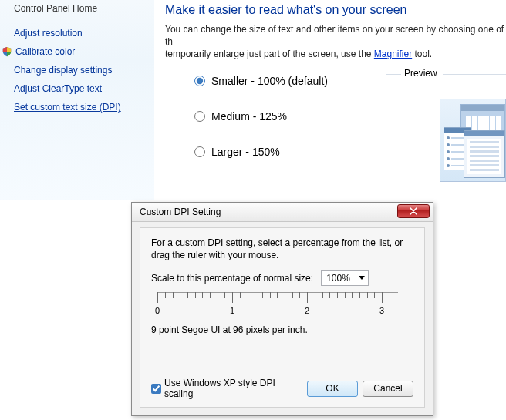  What do you see at coordinates (282, 213) in the screenshot?
I see `dialog-titlebar: Custom DPI Setting` at bounding box center [282, 213].